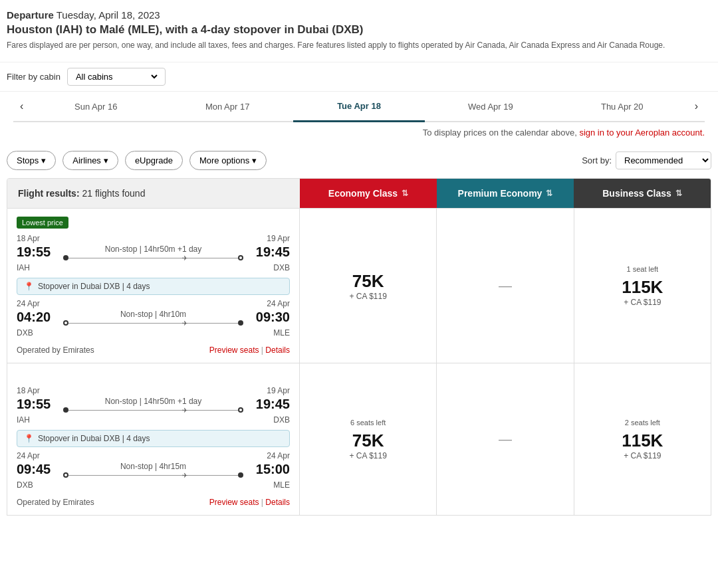 The image size is (718, 588). What do you see at coordinates (359, 161) in the screenshot?
I see `filter-row: Stops ▾ Airlines ▾ eUpgrade More options…` at bounding box center [359, 161].